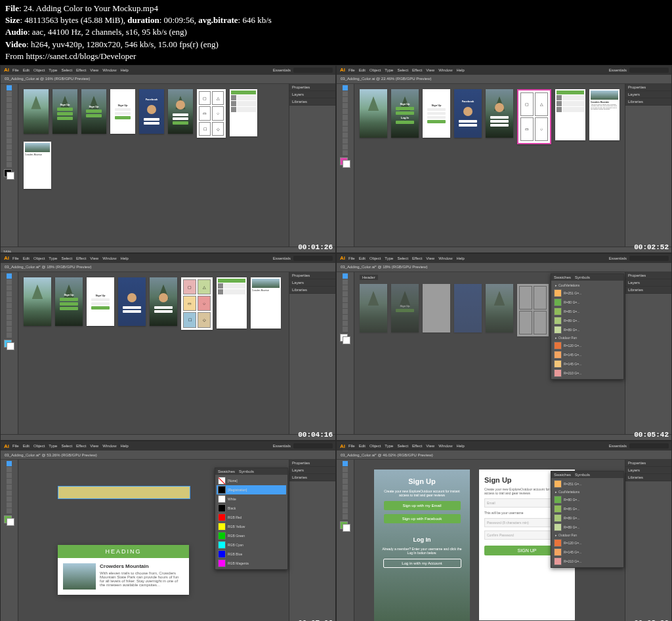 The height and width of the screenshot is (621, 672). I want to click on scale-tool, so click(9, 141).